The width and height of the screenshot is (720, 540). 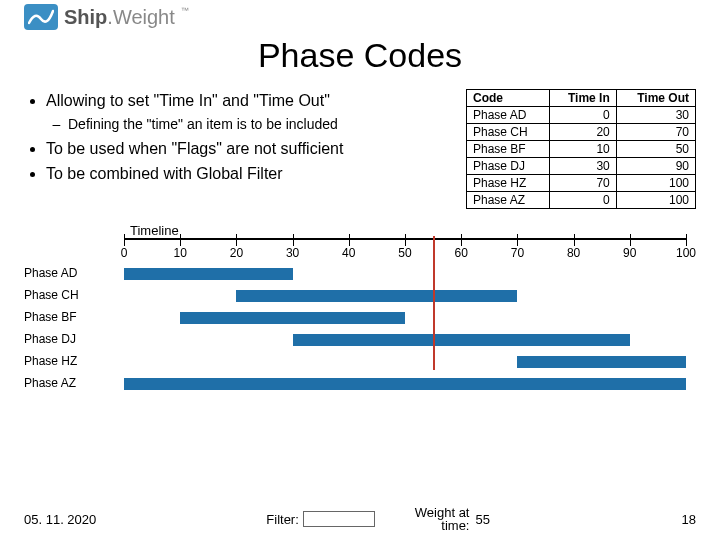 What do you see at coordinates (236, 139) in the screenshot?
I see `bullet-list: Allowing to set "Time In" and "Time Out"…` at bounding box center [236, 139].